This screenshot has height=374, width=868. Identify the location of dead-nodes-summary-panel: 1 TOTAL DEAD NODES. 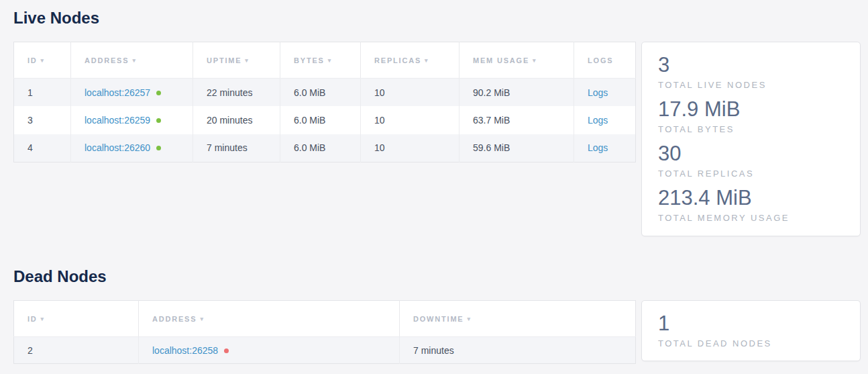
(751, 330).